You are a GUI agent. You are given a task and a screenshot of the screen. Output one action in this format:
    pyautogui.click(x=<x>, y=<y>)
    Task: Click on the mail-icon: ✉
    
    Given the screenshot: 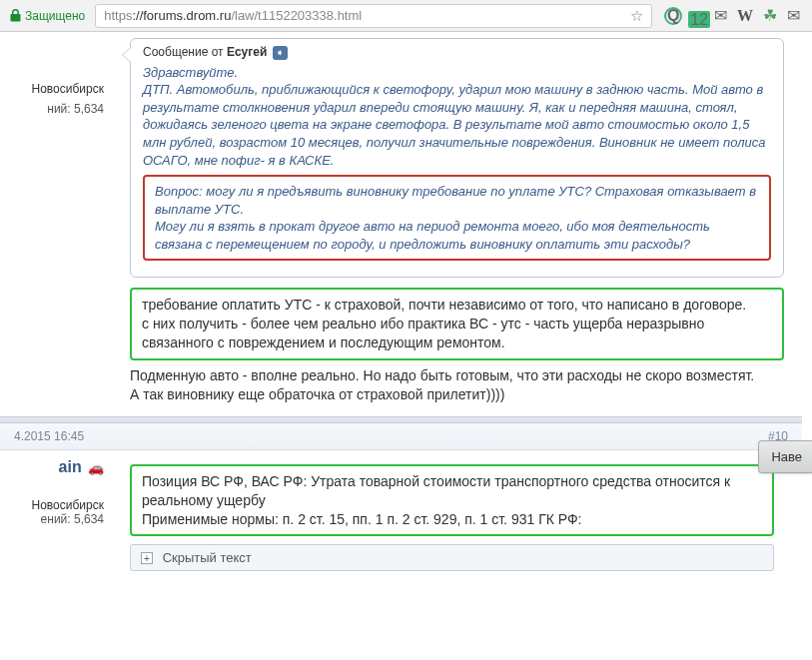 What is the action you would take?
    pyautogui.click(x=721, y=16)
    